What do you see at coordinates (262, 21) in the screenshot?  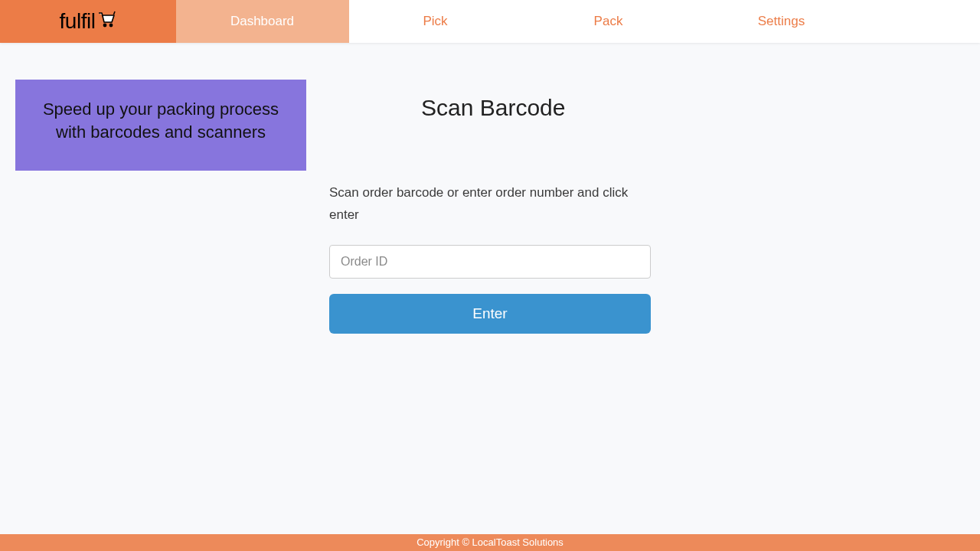 I see `nav-tab-label: Dashboard` at bounding box center [262, 21].